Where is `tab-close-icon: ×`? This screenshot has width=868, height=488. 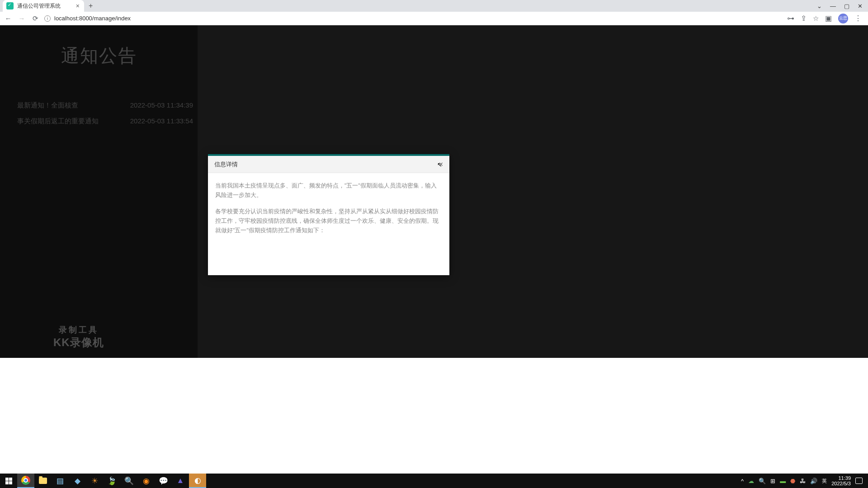 tab-close-icon: × is located at coordinates (78, 6).